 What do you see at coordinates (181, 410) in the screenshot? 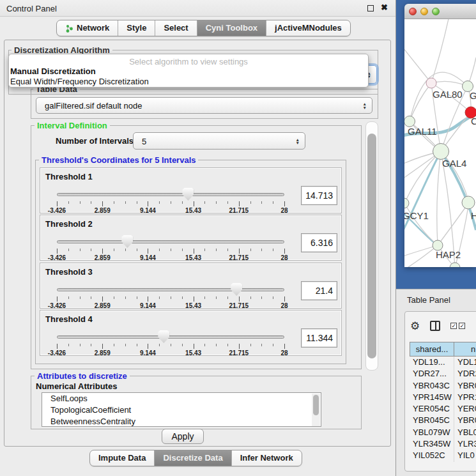
I see `attribute-list-item: TopologicalCoefficient` at bounding box center [181, 410].